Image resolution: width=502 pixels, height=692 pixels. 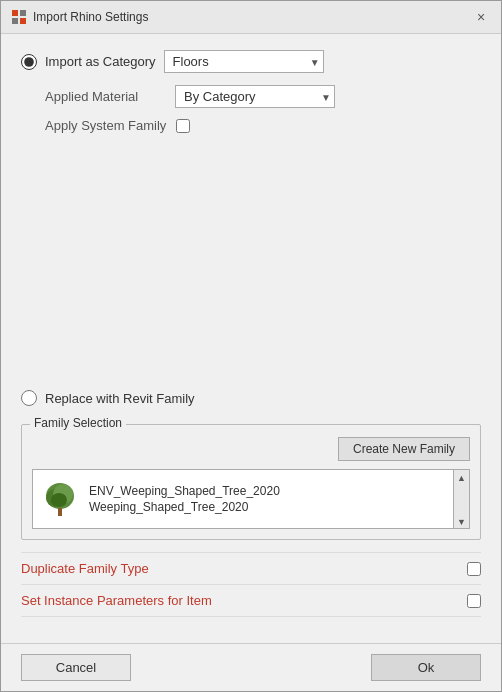 I want to click on applied-material-dropdown-container: By Category Custom ▼, so click(x=255, y=96).